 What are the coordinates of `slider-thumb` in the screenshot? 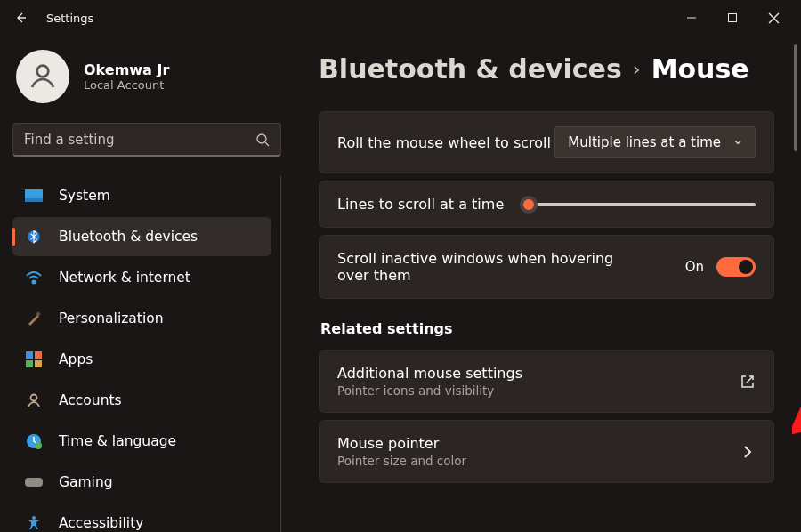 It's located at (529, 205).